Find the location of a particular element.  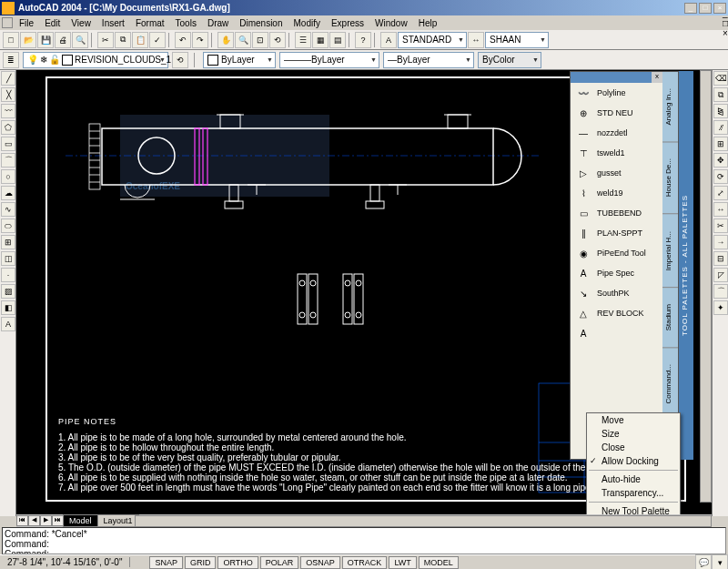

vertical-scrollbar is located at coordinates (706, 286).